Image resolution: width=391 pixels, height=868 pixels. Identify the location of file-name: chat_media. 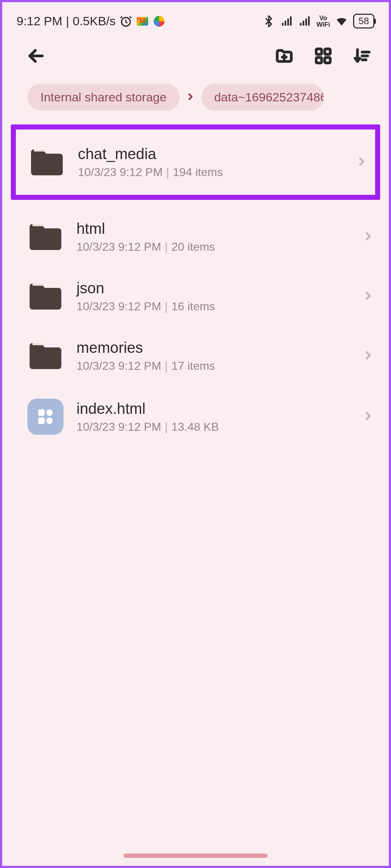
(210, 154).